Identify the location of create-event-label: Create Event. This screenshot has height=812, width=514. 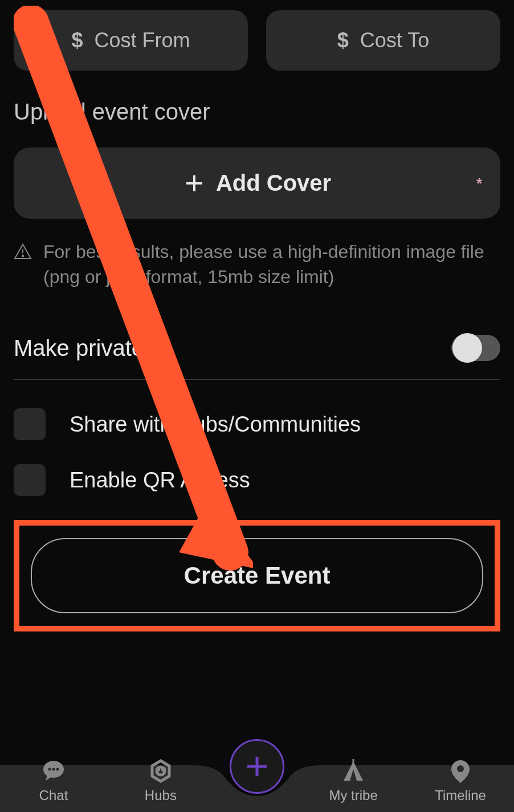
(258, 575).